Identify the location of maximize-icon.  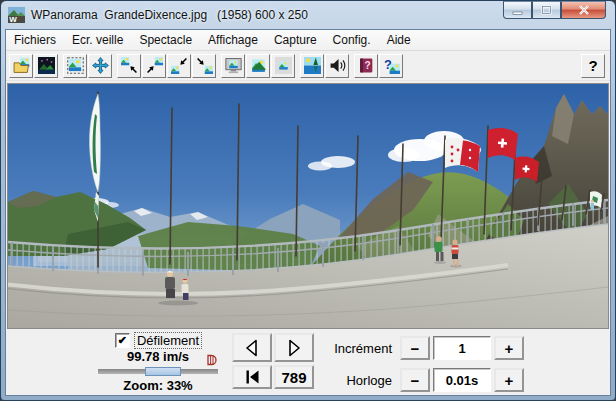
(546, 10).